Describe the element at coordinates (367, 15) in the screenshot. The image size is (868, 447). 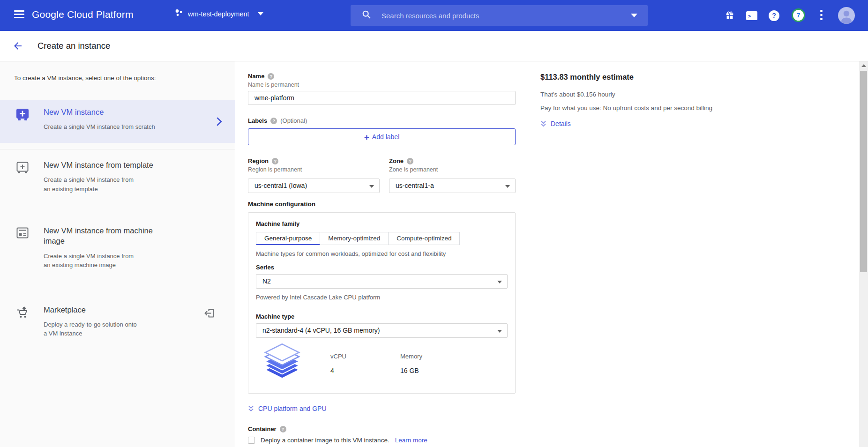
I see `search-icon` at that location.